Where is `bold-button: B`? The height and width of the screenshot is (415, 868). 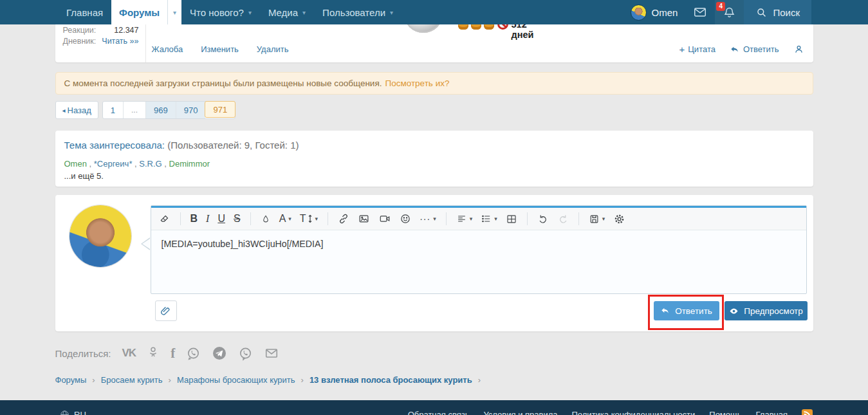
bold-button: B is located at coordinates (194, 219).